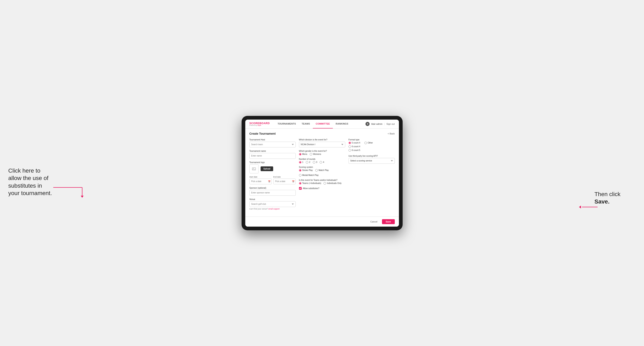 The image size is (644, 346). Describe the element at coordinates (272, 143) in the screenshot. I see `tournament-host-group: Tournament Host` at that location.